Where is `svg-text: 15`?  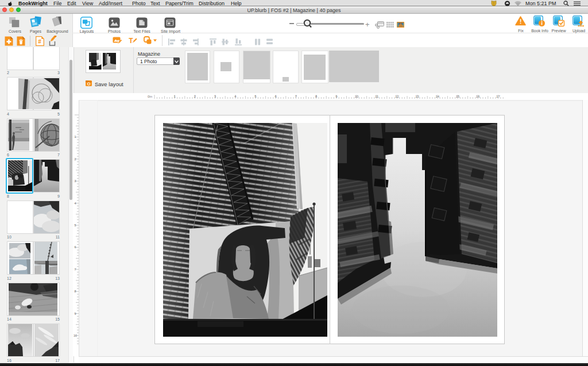
svg-text: 15 is located at coordinates (458, 97).